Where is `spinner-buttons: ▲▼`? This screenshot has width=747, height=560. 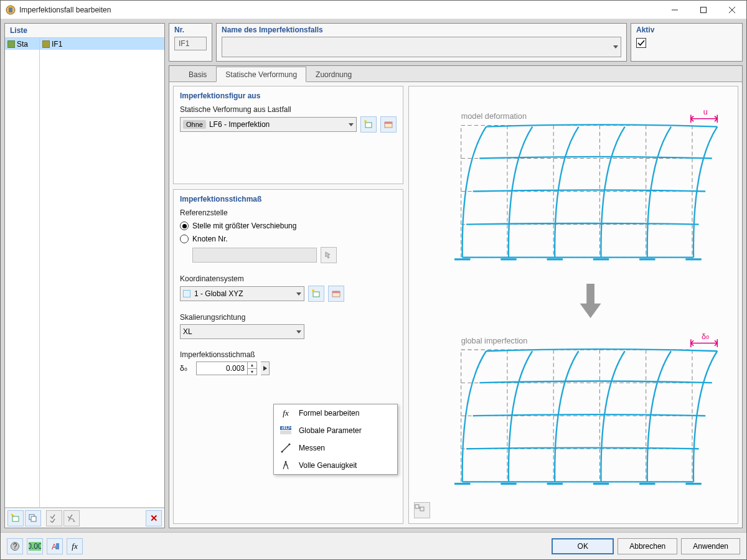 spinner-buttons: ▲▼ is located at coordinates (251, 368).